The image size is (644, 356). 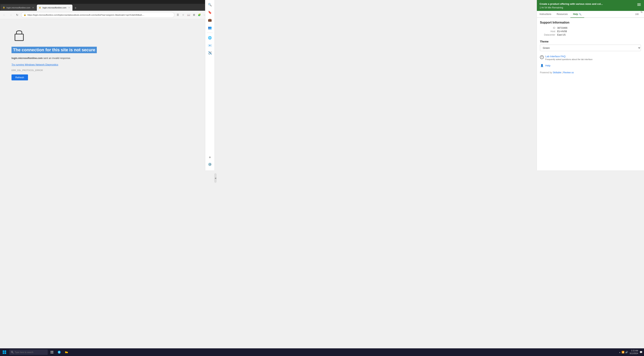 I want to click on tab-title-2: login.microsoftonline.com, so click(x=54, y=7).